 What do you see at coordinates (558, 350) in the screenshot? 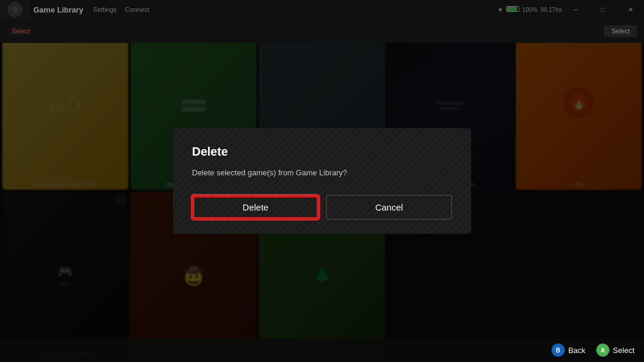
I see `b-button-icon: B` at bounding box center [558, 350].